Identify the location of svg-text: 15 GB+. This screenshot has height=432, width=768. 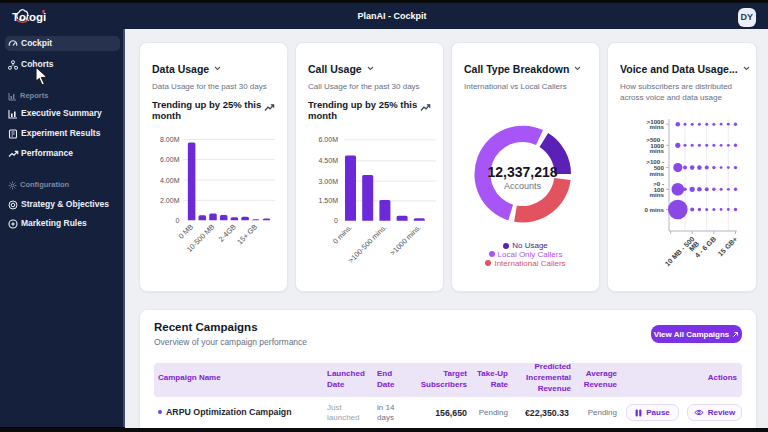
(728, 246).